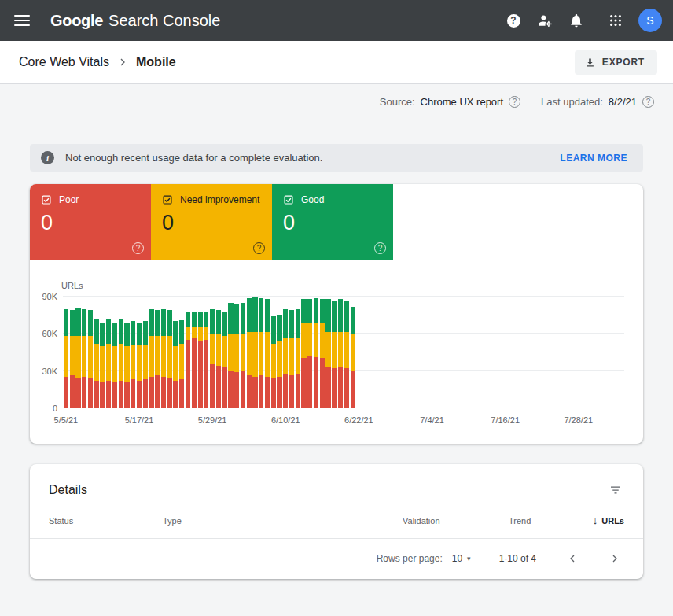 The width and height of the screenshot is (673, 616). What do you see at coordinates (156, 62) in the screenshot?
I see `page-title: Mobile` at bounding box center [156, 62].